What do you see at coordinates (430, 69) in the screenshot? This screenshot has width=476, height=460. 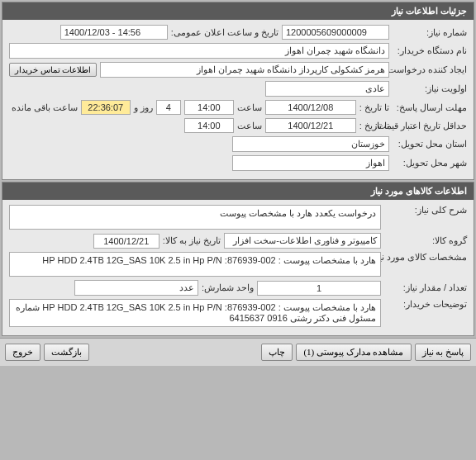 I see `requester-label: ایجاد کننده درخواست:` at bounding box center [430, 69].